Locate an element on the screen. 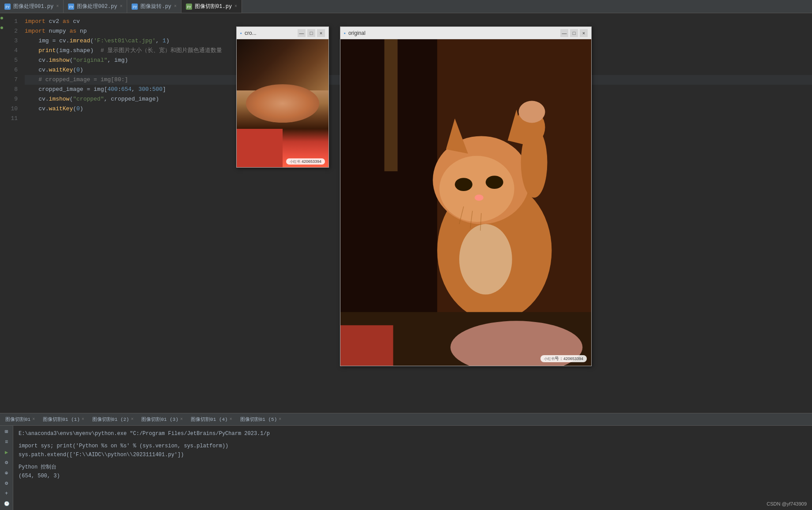 This screenshot has height=510, width=812. tab-label-1: 图像处理001.py is located at coordinates (34, 6).